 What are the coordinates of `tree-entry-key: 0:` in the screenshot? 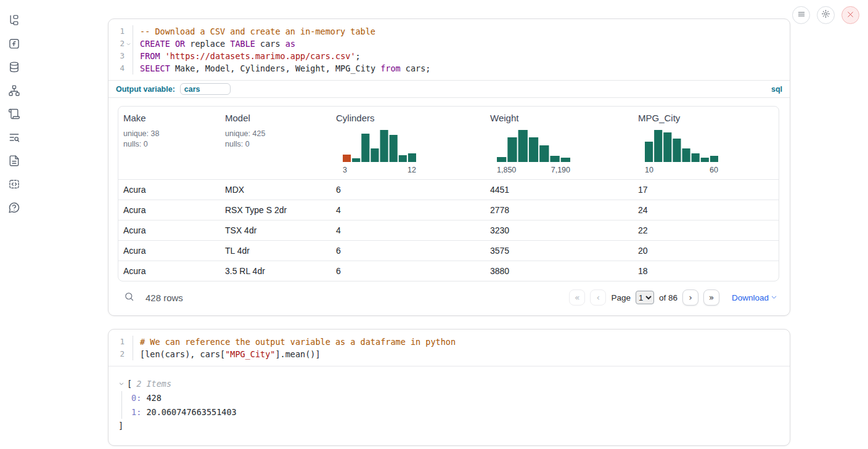 It's located at (139, 398).